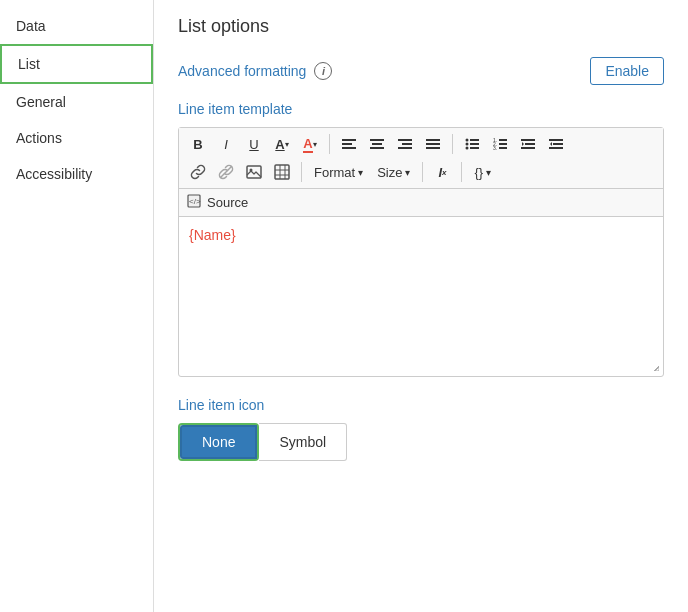 Image resolution: width=688 pixels, height=612 pixels. What do you see at coordinates (421, 366) in the screenshot?
I see `resize-handle` at bounding box center [421, 366].